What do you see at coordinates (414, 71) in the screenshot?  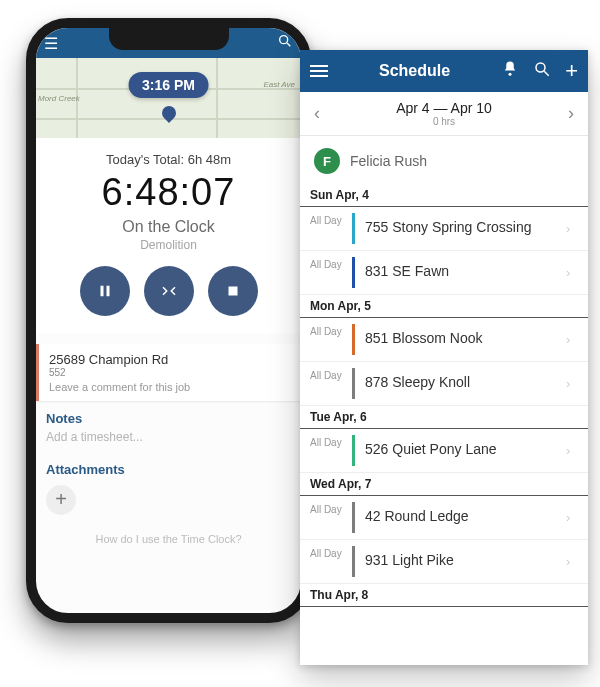 I see `page-title: Schedule` at bounding box center [414, 71].